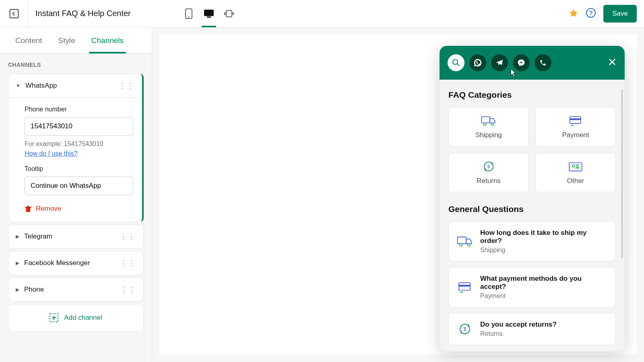 The height and width of the screenshot is (362, 644). Describe the element at coordinates (574, 14) in the screenshot. I see `star-icon` at that location.